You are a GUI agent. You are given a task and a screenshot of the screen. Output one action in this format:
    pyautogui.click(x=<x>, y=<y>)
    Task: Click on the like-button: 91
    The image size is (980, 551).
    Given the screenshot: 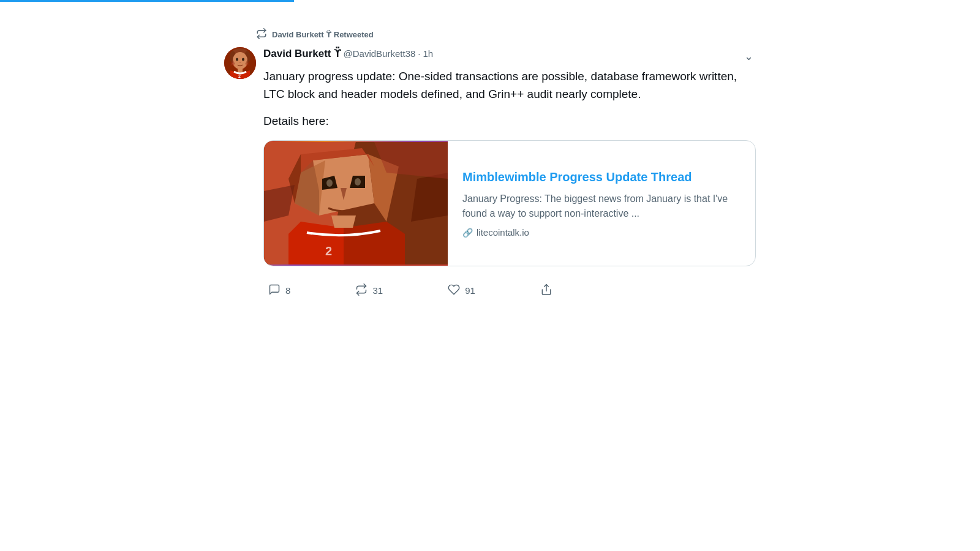 What is the action you would take?
    pyautogui.click(x=462, y=290)
    